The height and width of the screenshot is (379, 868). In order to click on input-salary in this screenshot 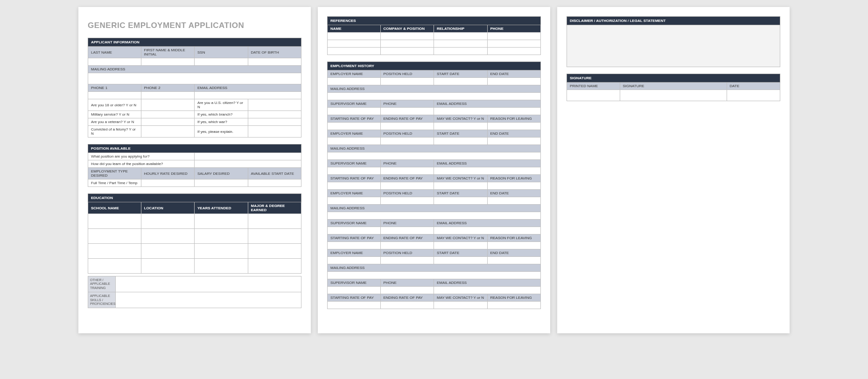, I will do `click(221, 183)`.